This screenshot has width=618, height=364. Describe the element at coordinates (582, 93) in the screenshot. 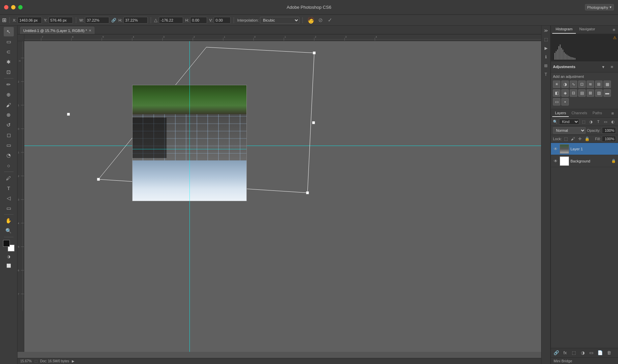

I see `adj-colorlookup-btn: ▤` at that location.